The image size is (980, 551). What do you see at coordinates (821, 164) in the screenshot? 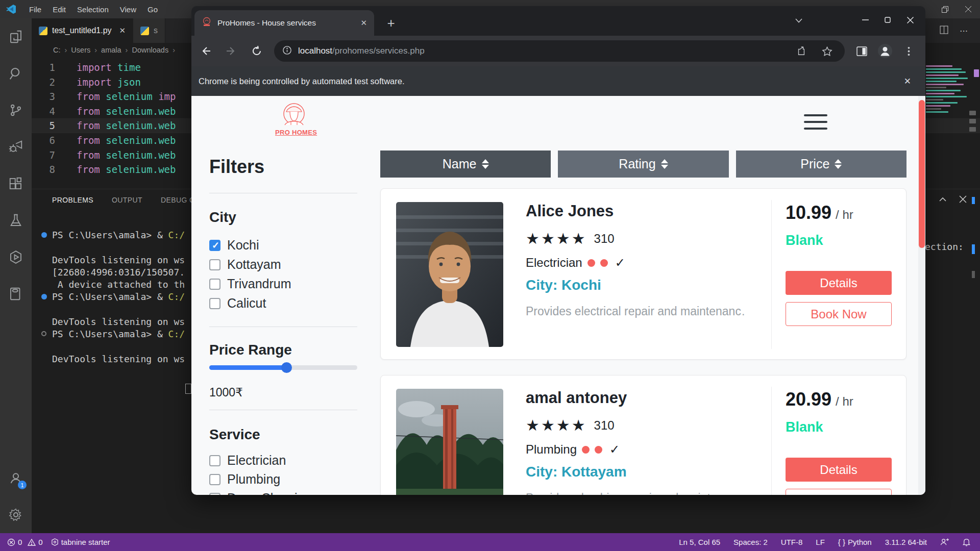
I see `sort-by-price-button: Price` at bounding box center [821, 164].